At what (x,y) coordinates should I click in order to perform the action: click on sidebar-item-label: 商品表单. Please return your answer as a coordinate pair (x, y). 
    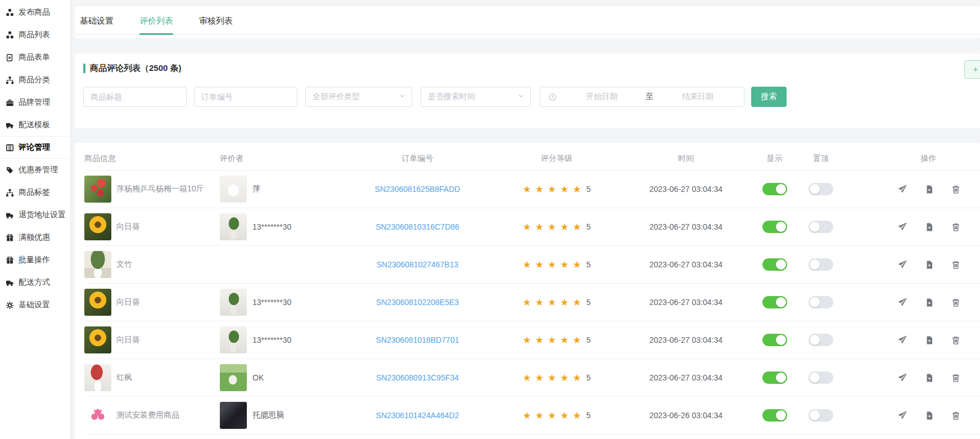
    Looking at the image, I should click on (34, 57).